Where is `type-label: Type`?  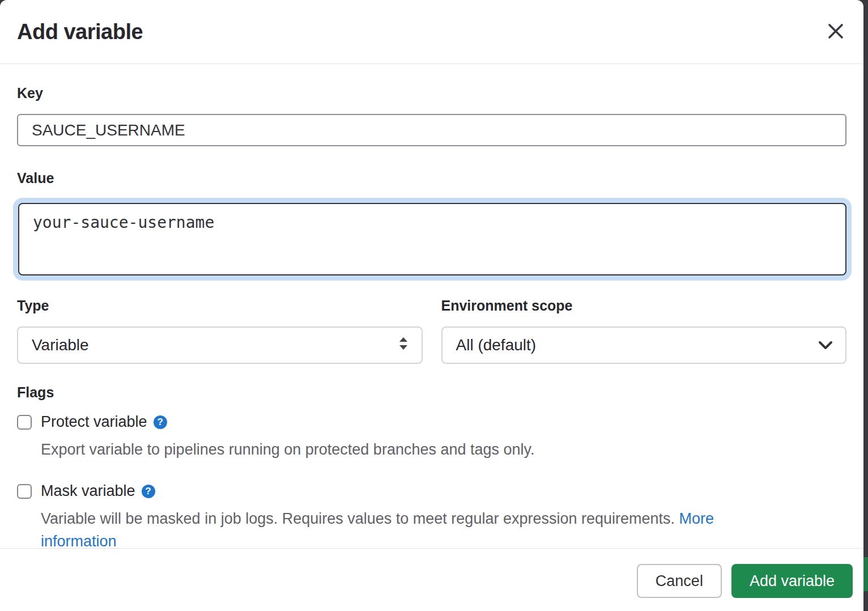 type-label: Type is located at coordinates (220, 306).